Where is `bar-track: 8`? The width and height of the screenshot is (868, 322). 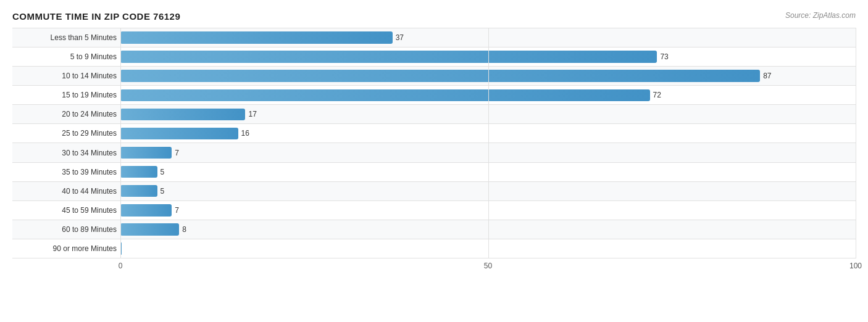
bar-track: 8 is located at coordinates (488, 229).